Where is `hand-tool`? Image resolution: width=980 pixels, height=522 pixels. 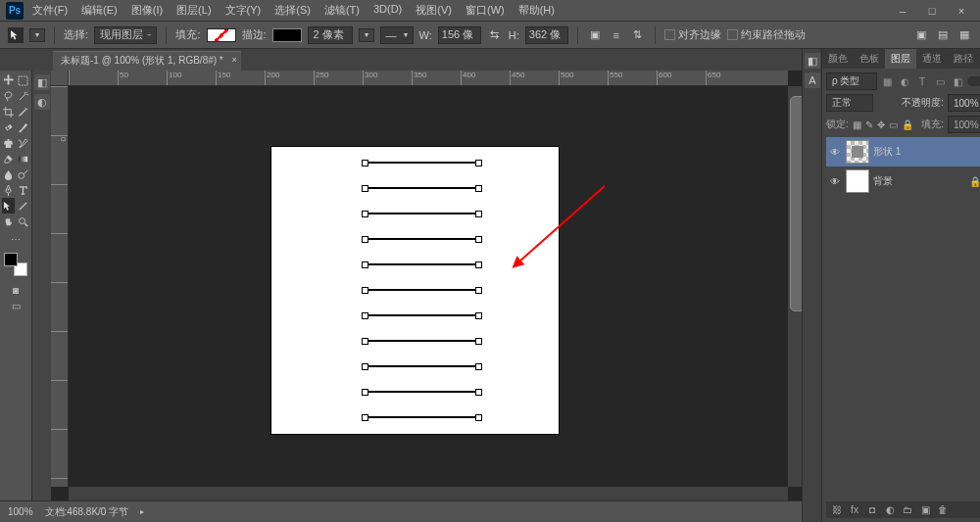
hand-tool is located at coordinates (8, 221).